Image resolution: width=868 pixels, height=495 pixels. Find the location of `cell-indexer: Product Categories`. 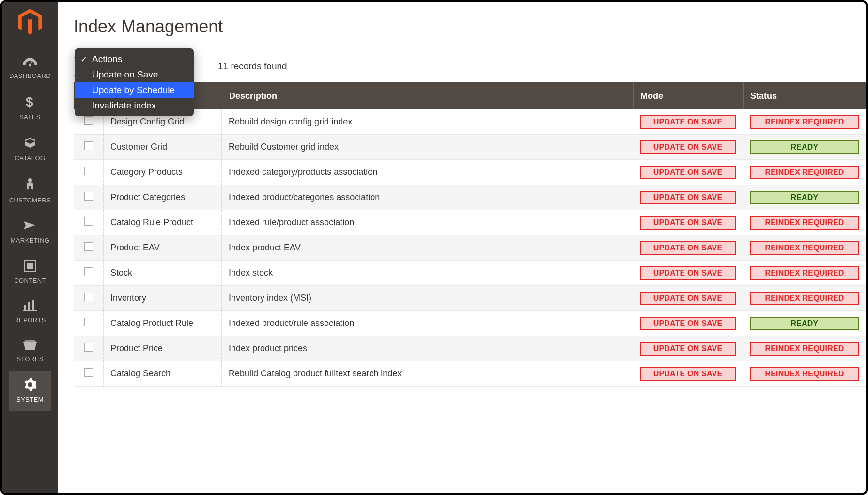

cell-indexer: Product Categories is located at coordinates (163, 198).